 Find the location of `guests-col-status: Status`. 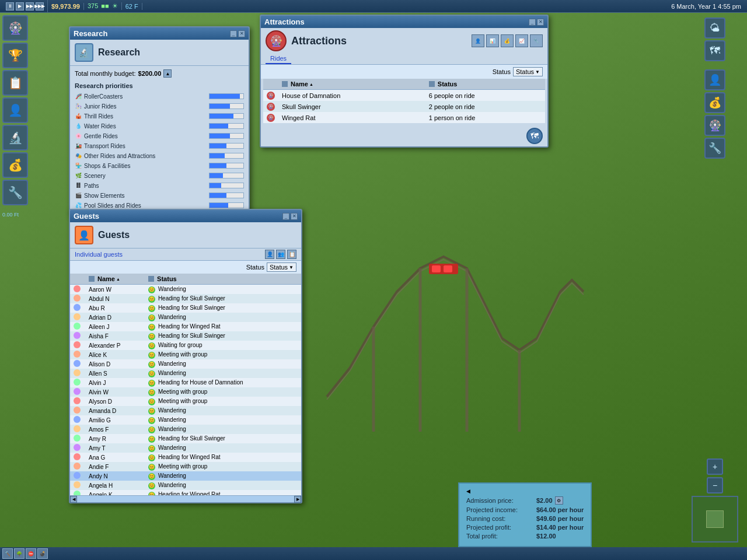

guests-col-status: Status is located at coordinates (223, 279).